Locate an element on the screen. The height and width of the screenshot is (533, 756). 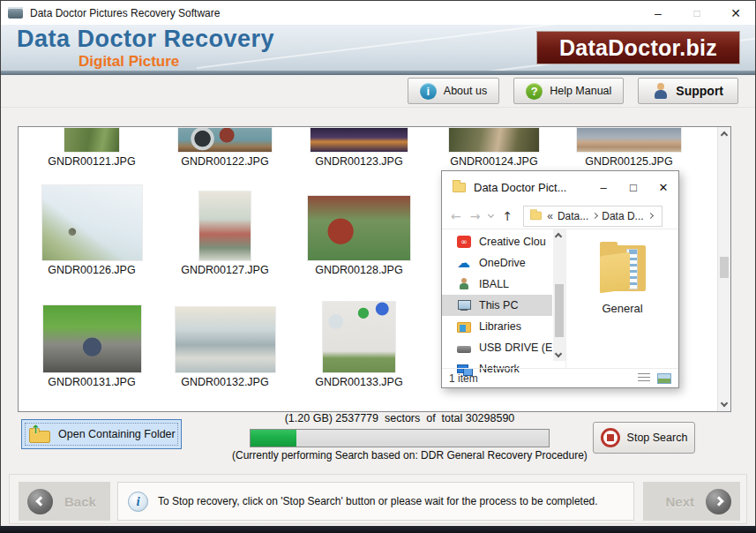
thumbnail-item: GNDR00123.JPG is located at coordinates (359, 148).